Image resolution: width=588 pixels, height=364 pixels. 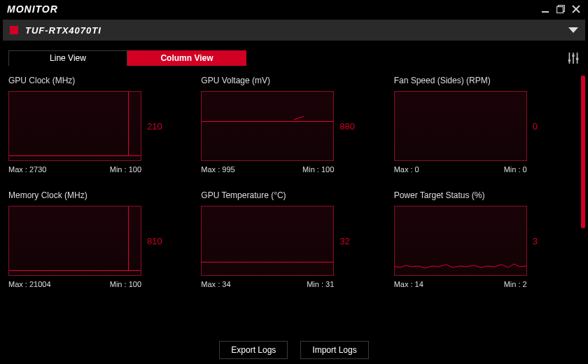 What do you see at coordinates (561, 9) in the screenshot?
I see `maximize-button` at bounding box center [561, 9].